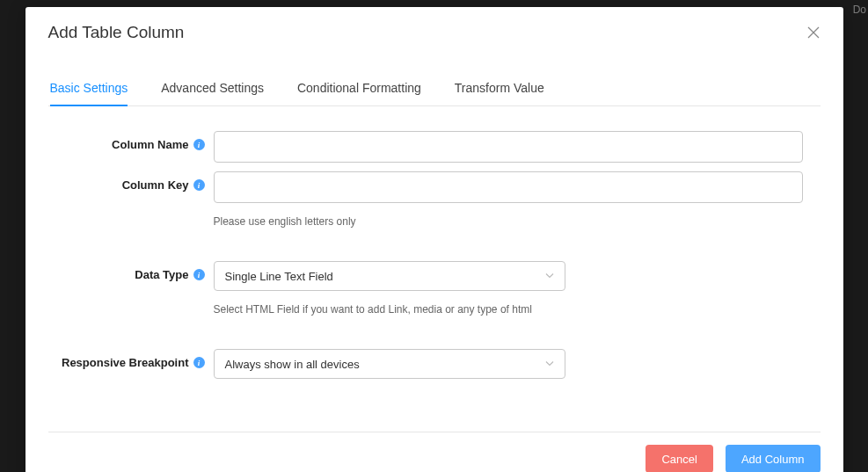 The width and height of the screenshot is (868, 472). Describe the element at coordinates (131, 181) in the screenshot. I see `label-column-key: Column Key i` at that location.